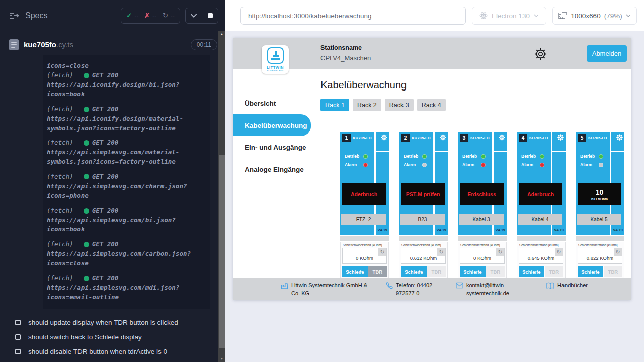 The width and height of the screenshot is (644, 362). Describe the element at coordinates (65, 44) in the screenshot. I see `spec-ext: .cy.ts` at that location.